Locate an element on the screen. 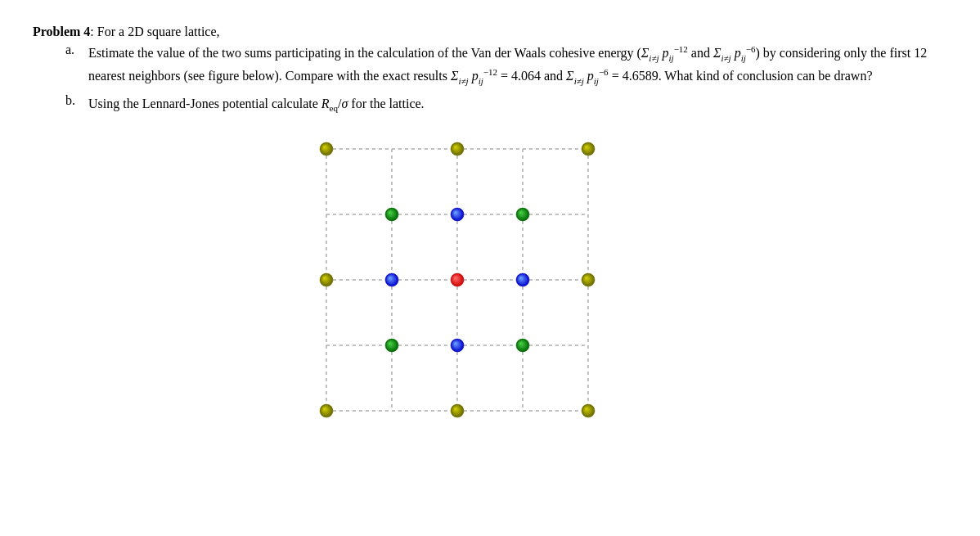 The width and height of the screenshot is (980, 536). part-b-text: Using the Lennard-Jones potential calcul… is located at coordinates (518, 105).